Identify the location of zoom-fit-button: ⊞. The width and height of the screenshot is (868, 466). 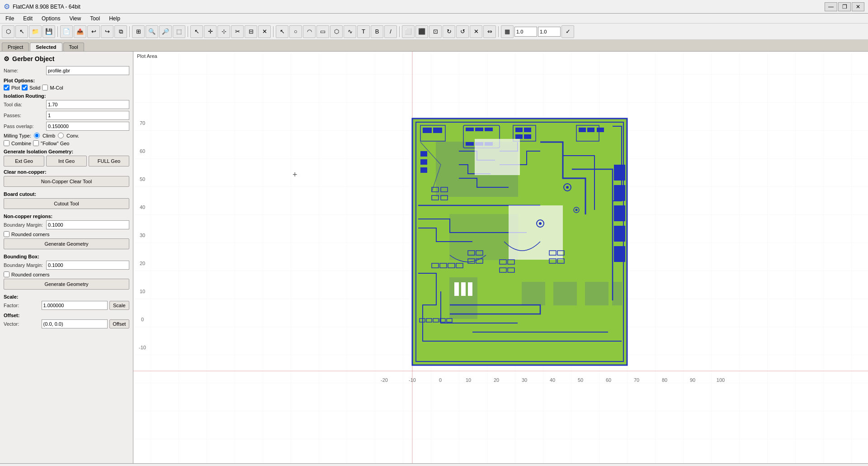
(138, 32).